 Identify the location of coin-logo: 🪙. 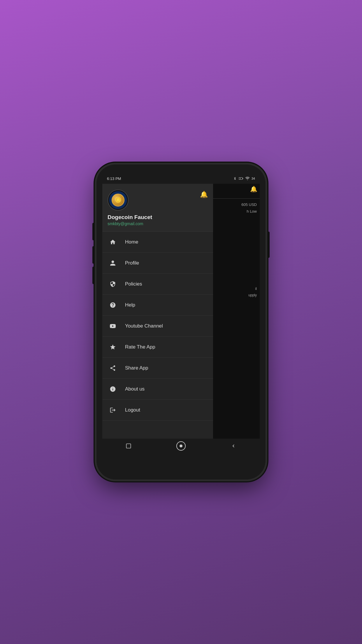
(118, 200).